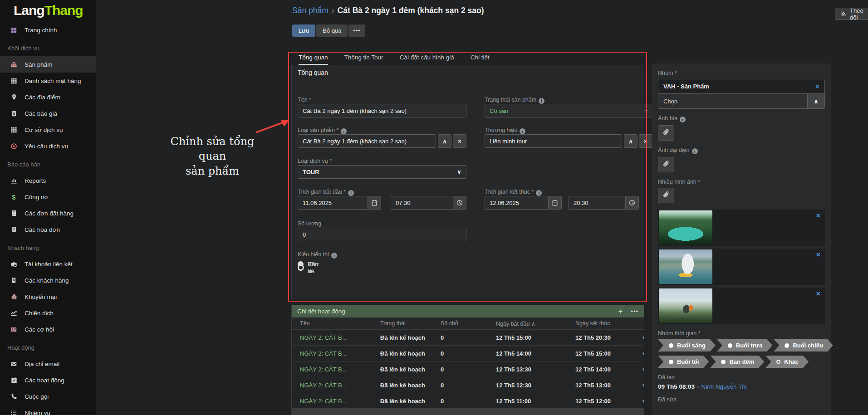 Image resolution: width=868 pixels, height=415 pixels. What do you see at coordinates (737, 362) in the screenshot?
I see `time-group-tag: Ban đêm` at bounding box center [737, 362].